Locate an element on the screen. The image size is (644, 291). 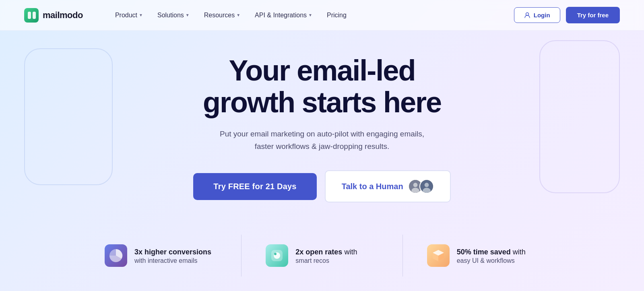
logo-icon is located at coordinates (31, 15).